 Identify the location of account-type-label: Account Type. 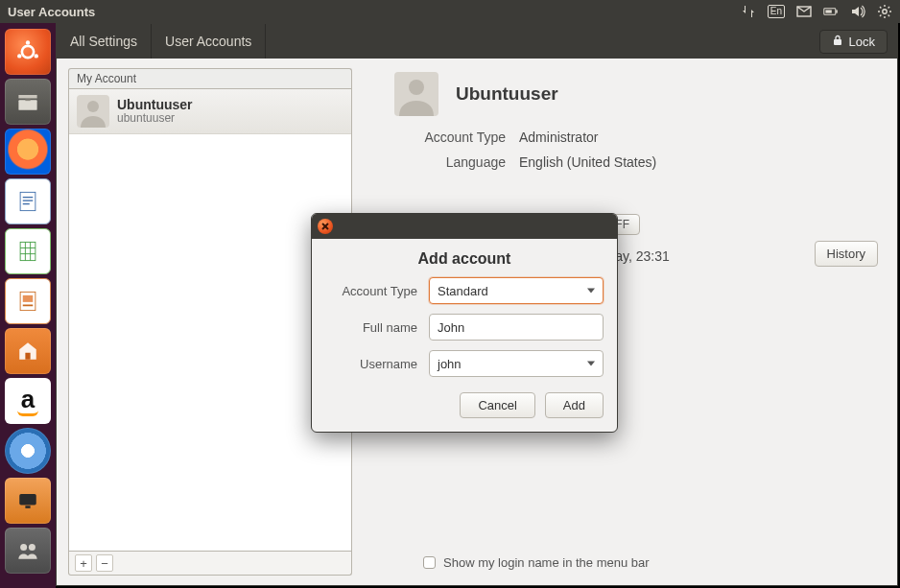
(457, 137).